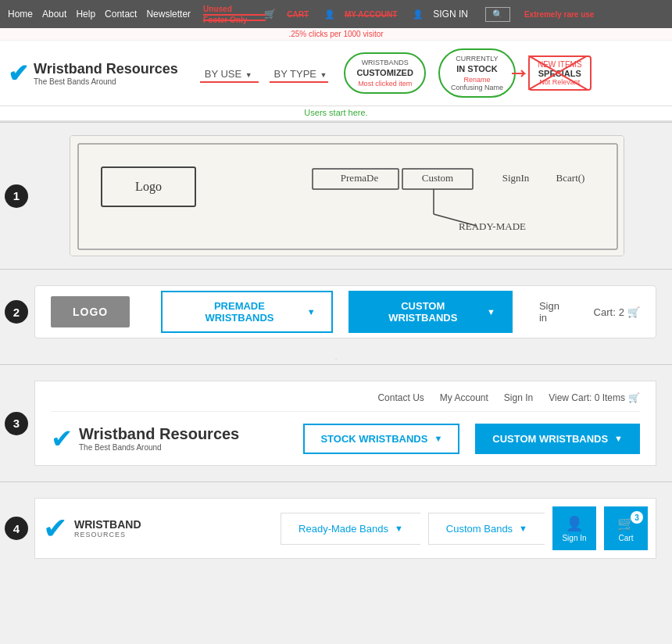 Image resolution: width=672 pixels, height=644 pixels. I want to click on readymade-label: Ready-Made Bands, so click(344, 528).